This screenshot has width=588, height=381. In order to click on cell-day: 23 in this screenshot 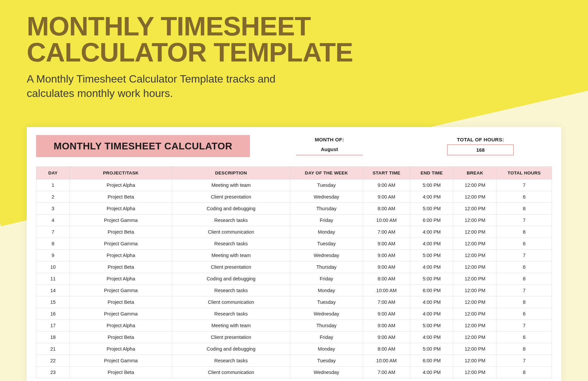, I will do `click(53, 372)`.